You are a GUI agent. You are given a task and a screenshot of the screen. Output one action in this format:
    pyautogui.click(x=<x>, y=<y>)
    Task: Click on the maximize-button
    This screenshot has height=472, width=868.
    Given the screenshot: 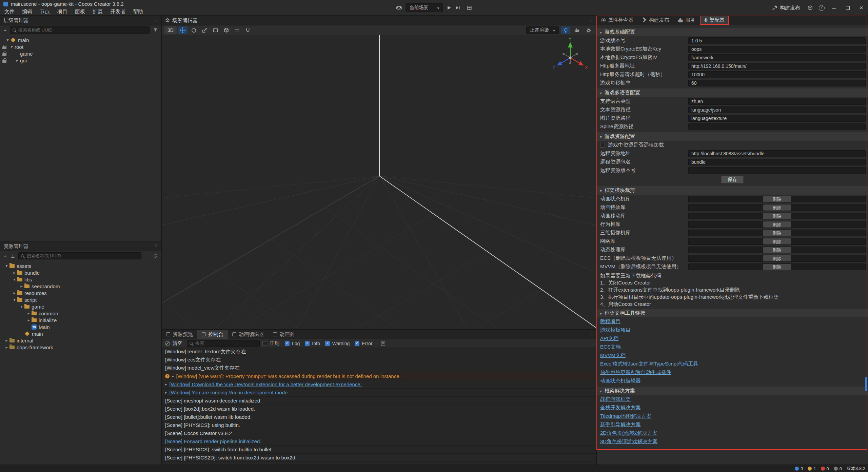 What is the action you would take?
    pyautogui.click(x=848, y=8)
    